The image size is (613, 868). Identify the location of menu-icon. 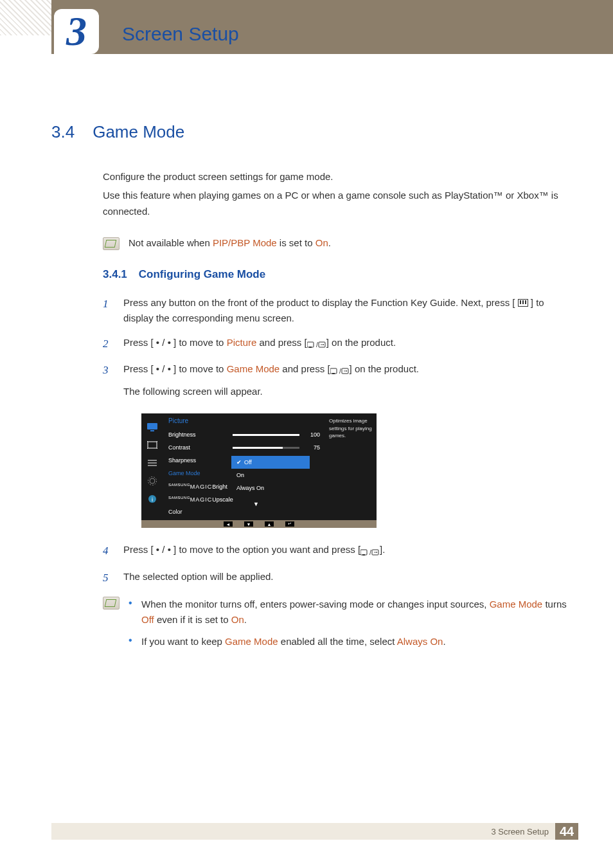
(523, 303).